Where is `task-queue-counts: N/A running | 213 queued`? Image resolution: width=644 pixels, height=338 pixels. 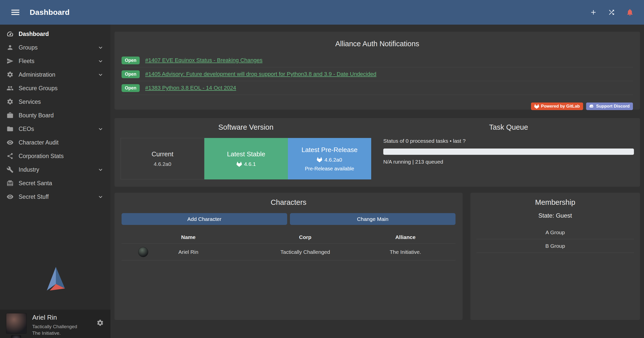 task-queue-counts: N/A running | 213 queued is located at coordinates (509, 162).